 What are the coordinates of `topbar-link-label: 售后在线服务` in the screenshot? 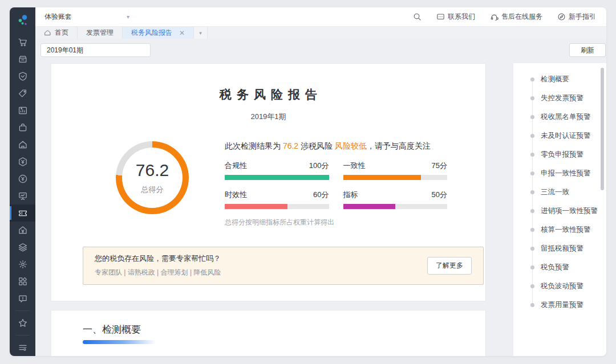 It's located at (522, 17).